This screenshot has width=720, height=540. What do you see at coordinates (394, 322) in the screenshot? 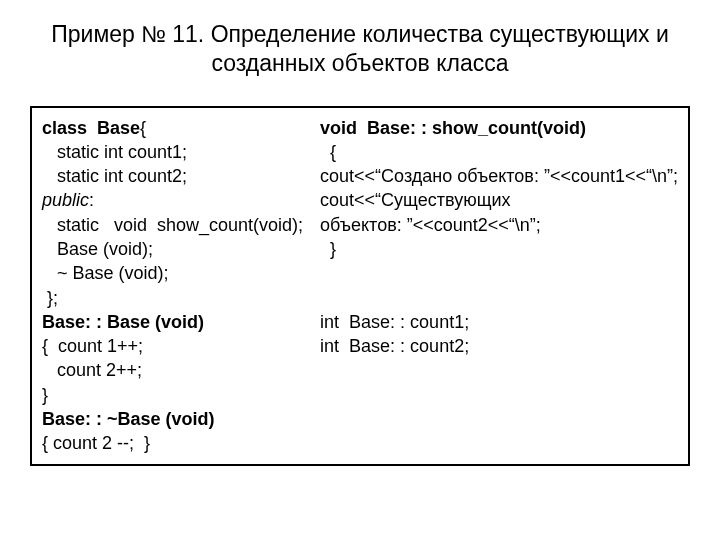
I see `code-line: int Base: : count1;` at bounding box center [394, 322].